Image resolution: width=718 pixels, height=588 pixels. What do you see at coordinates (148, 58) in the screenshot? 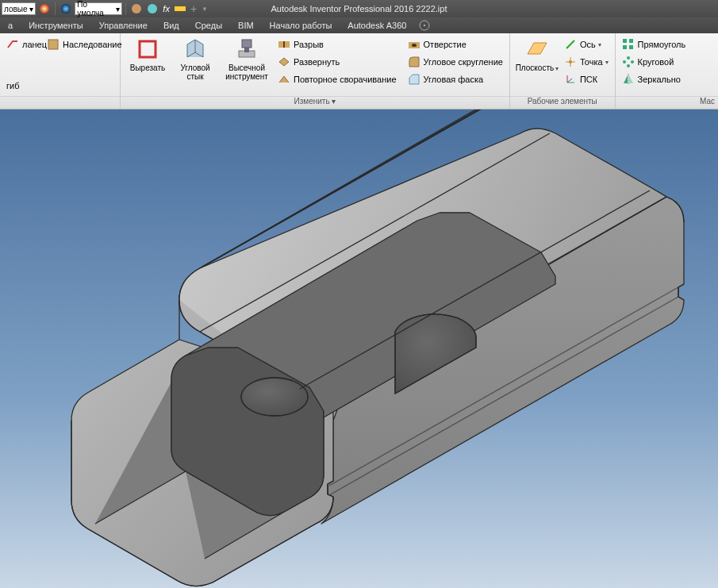
I see `cut-button: Вырезать` at bounding box center [148, 58].